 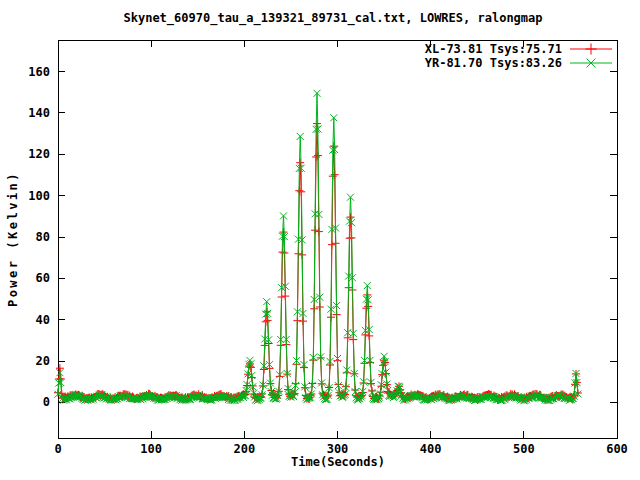 I want to click on x-tick-label: 500, so click(x=524, y=449).